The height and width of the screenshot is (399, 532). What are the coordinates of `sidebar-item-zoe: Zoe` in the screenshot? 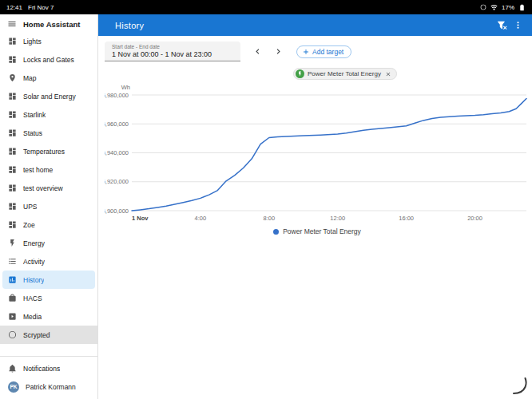 It's located at (49, 225).